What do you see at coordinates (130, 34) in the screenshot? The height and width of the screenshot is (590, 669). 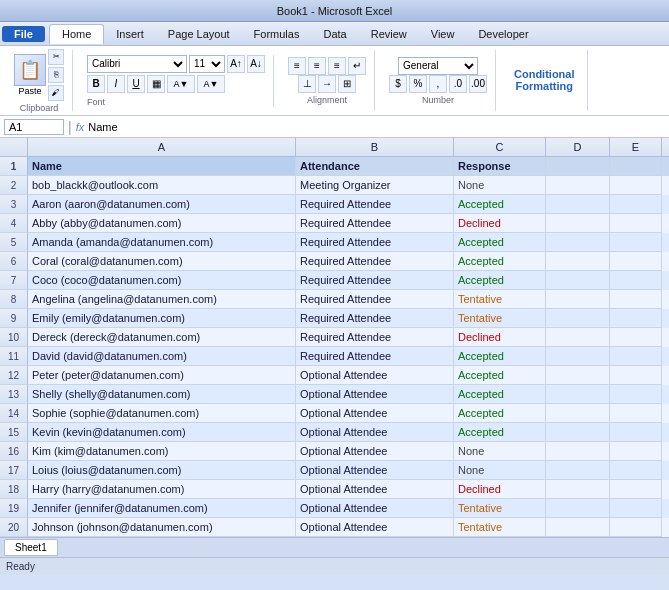 I see `tab-insert: Insert` at bounding box center [130, 34].